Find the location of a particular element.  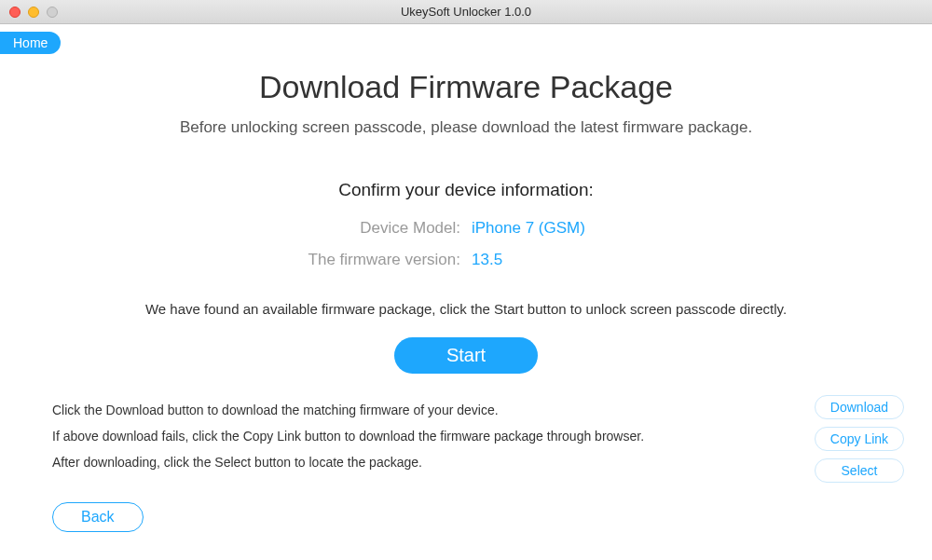

found-firmware-text: We have found an available firmware pack… is located at coordinates (466, 309).